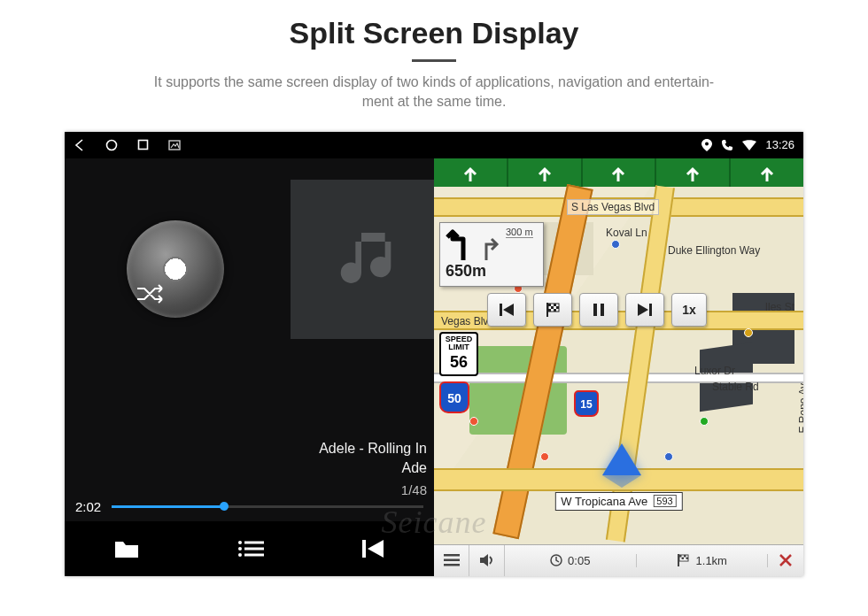  I want to click on wifi-icon, so click(749, 145).